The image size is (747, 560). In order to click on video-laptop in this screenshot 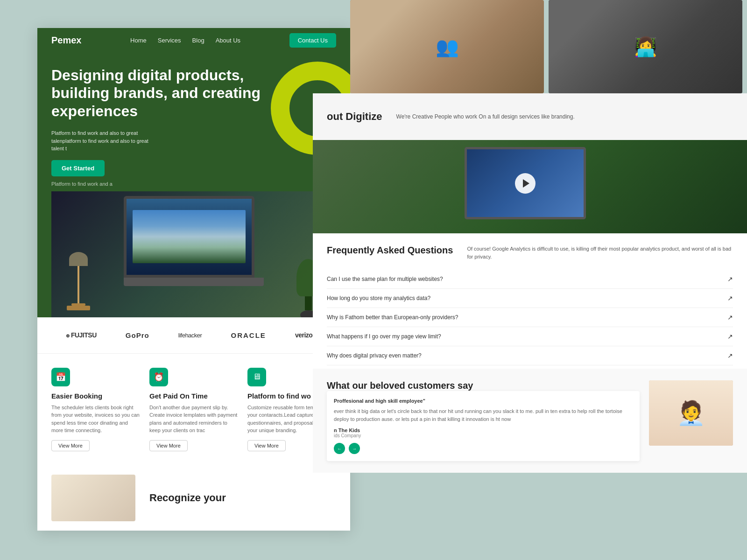, I will do `click(530, 187)`.